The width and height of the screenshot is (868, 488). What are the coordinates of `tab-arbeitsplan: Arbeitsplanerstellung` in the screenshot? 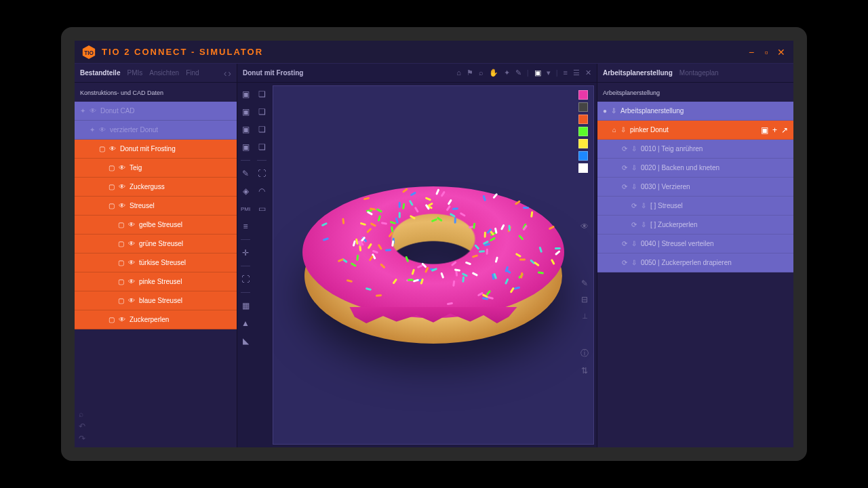 It's located at (637, 73).